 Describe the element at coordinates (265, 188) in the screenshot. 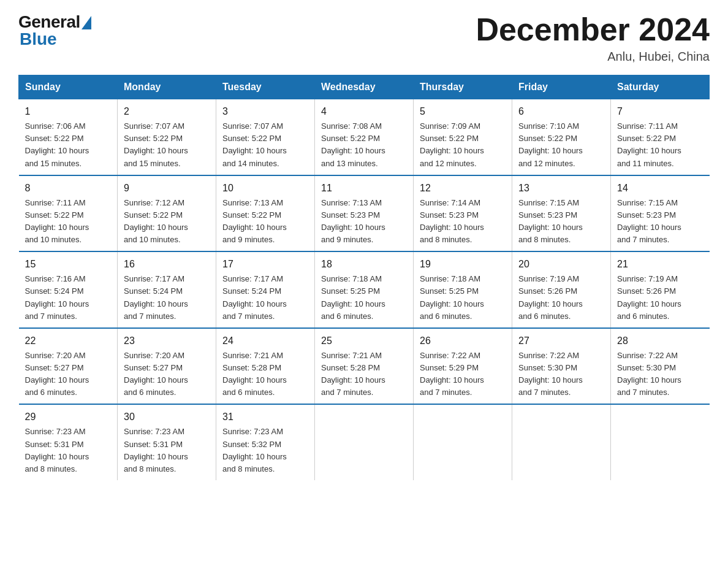

I see `day-number: 10` at that location.